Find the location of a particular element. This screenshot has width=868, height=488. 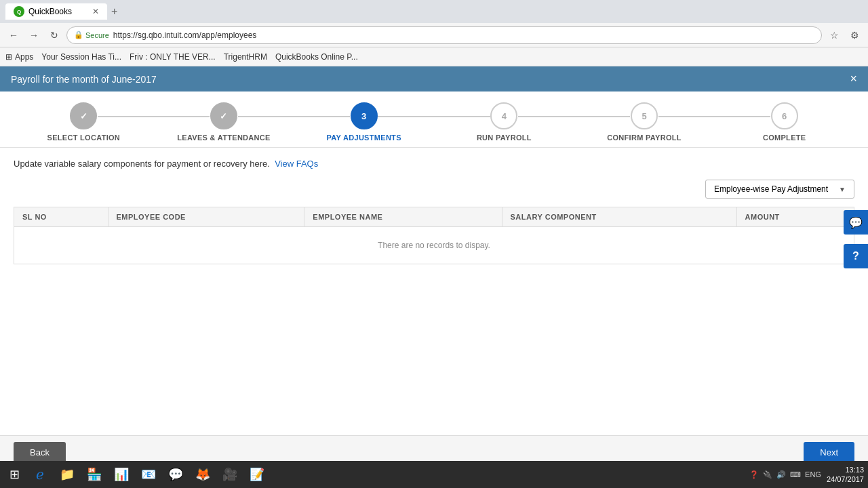

back-nav-button: ← is located at coordinates (14, 35).